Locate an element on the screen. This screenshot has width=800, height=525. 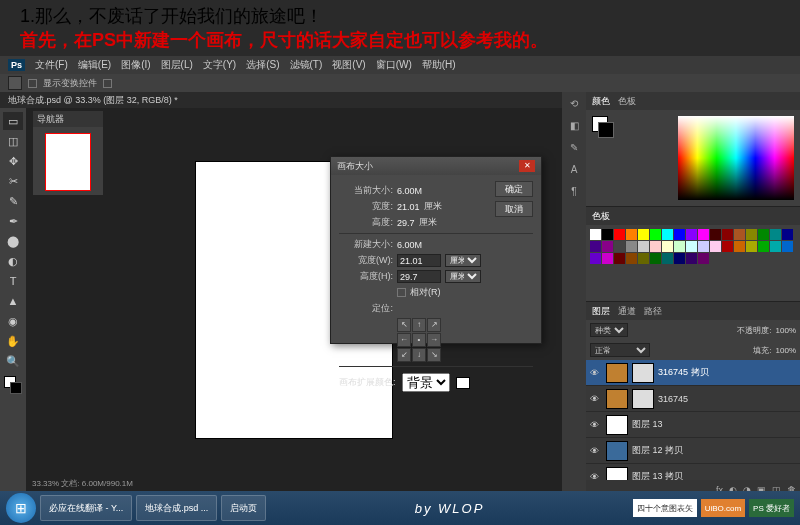
pen-tool: ✒ is located at coordinates (13, 221).